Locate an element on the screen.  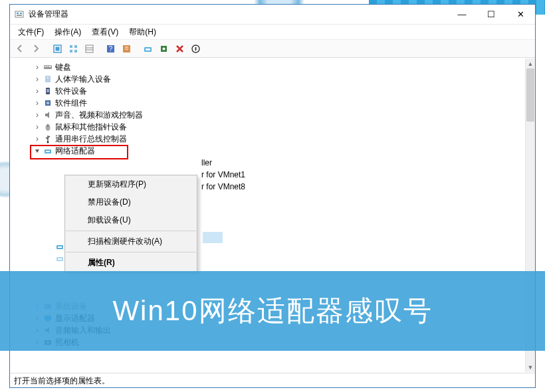
context-menu-disable-device: 禁用设备(D) is located at coordinates (131, 202).